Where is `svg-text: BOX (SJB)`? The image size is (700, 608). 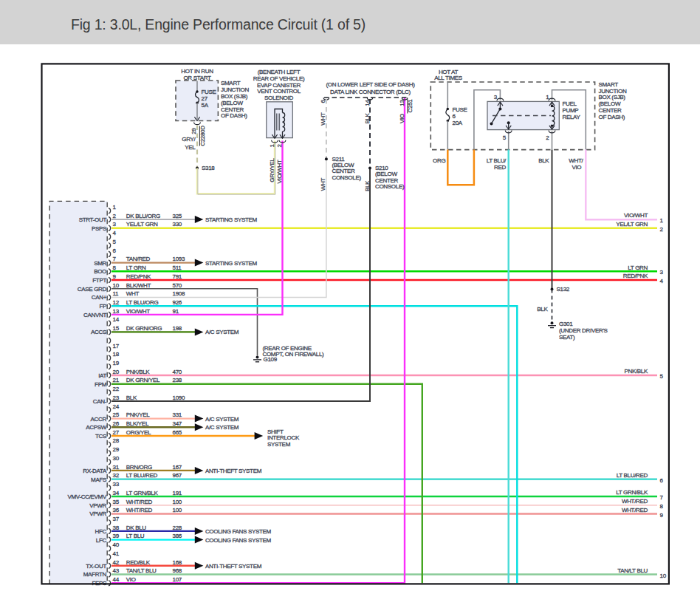 svg-text: BOX (SJB) is located at coordinates (235, 96).